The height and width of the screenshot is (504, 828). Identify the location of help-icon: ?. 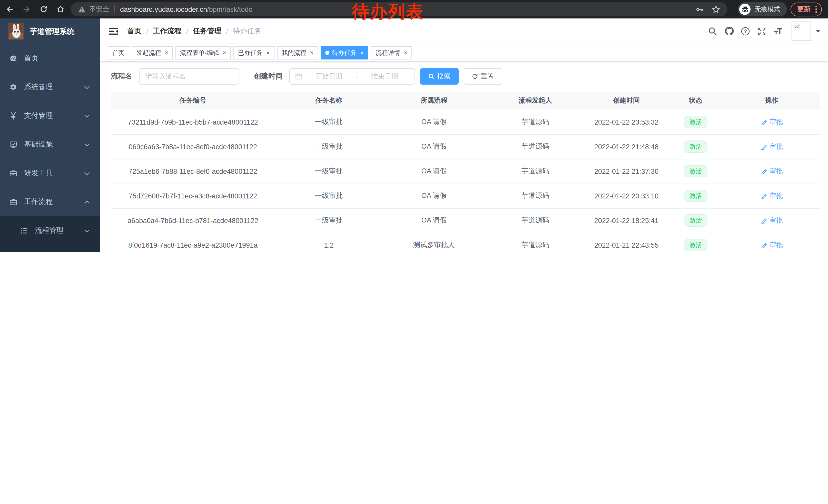
(745, 31).